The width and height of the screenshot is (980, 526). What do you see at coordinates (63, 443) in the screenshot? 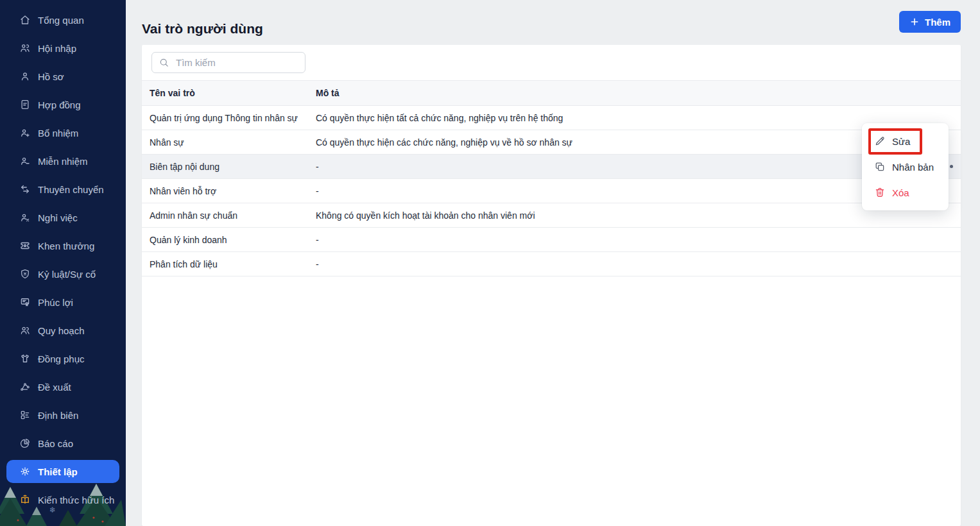
I see `sidebar-item-bao-cao: Báo cáo` at bounding box center [63, 443].